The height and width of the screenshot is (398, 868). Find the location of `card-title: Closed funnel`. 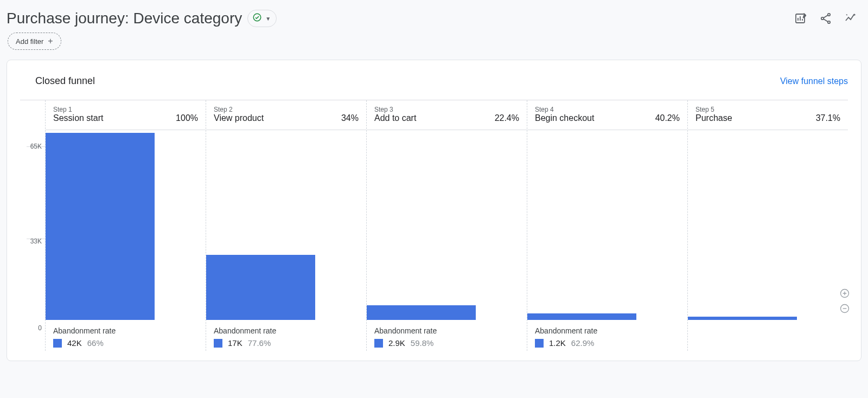

card-title: Closed funnel is located at coordinates (58, 81).